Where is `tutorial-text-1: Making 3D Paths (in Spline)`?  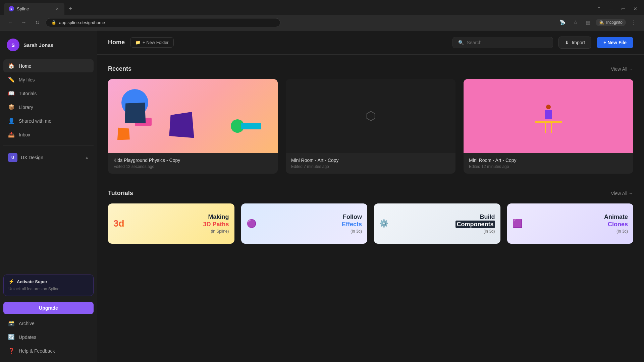
tutorial-text-1: Making 3D Paths (in Spline) is located at coordinates (216, 223).